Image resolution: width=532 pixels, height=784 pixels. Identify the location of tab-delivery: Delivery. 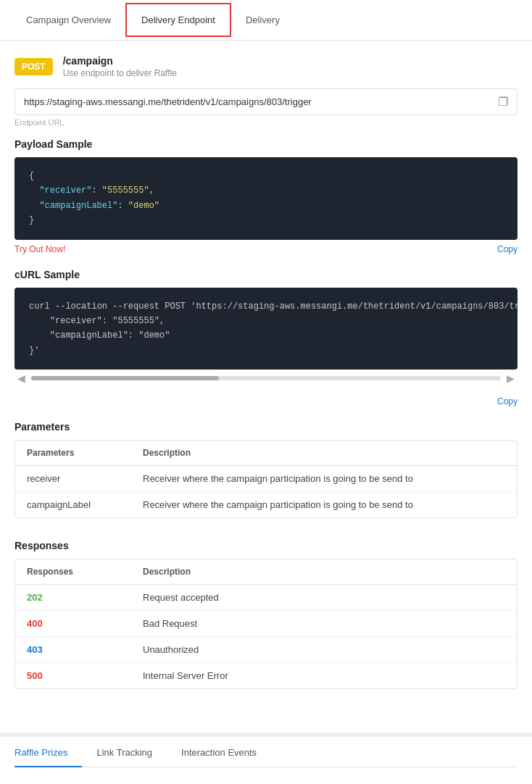
(262, 20).